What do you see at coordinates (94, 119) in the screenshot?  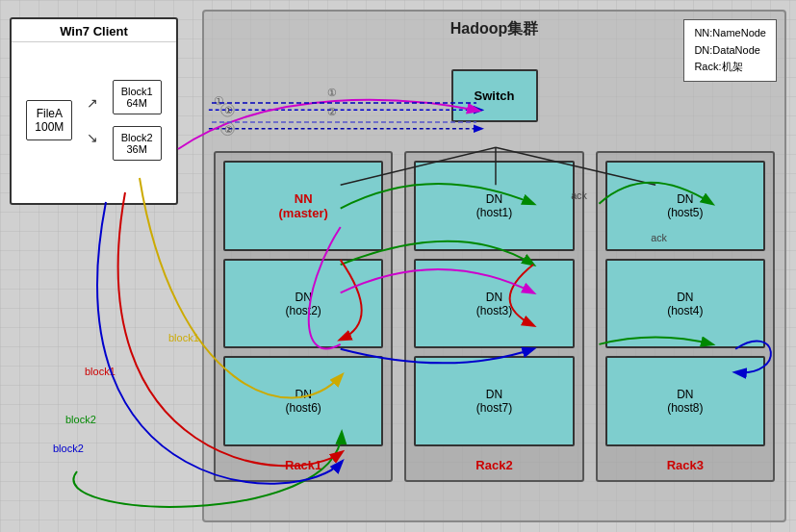 I see `win7-content: FileA 100M ↗ ↘ Block1 64M Block2 36M` at bounding box center [94, 119].